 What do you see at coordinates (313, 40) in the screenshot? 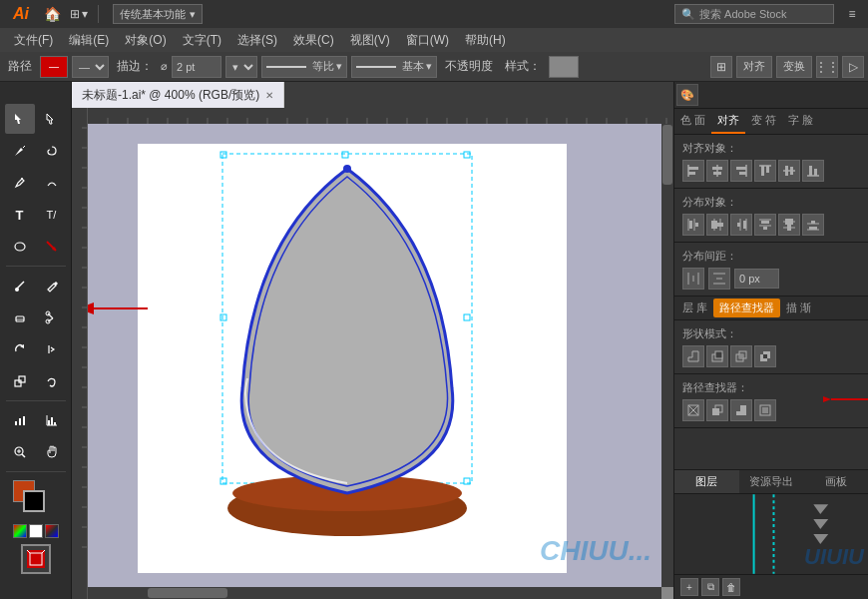
I see `menu-effect: 效果(C)` at bounding box center [313, 40].